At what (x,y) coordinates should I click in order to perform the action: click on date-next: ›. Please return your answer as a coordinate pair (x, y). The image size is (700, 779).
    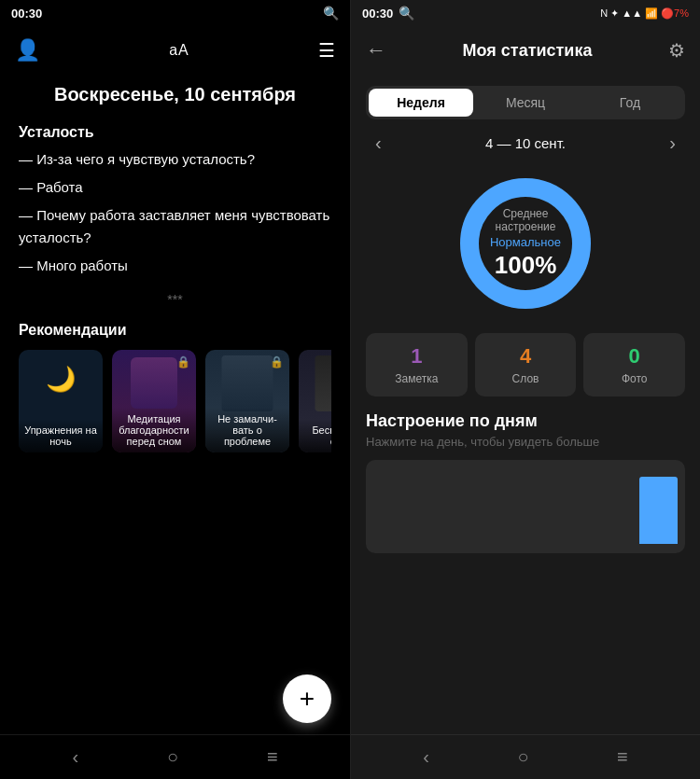
    Looking at the image, I should click on (672, 144).